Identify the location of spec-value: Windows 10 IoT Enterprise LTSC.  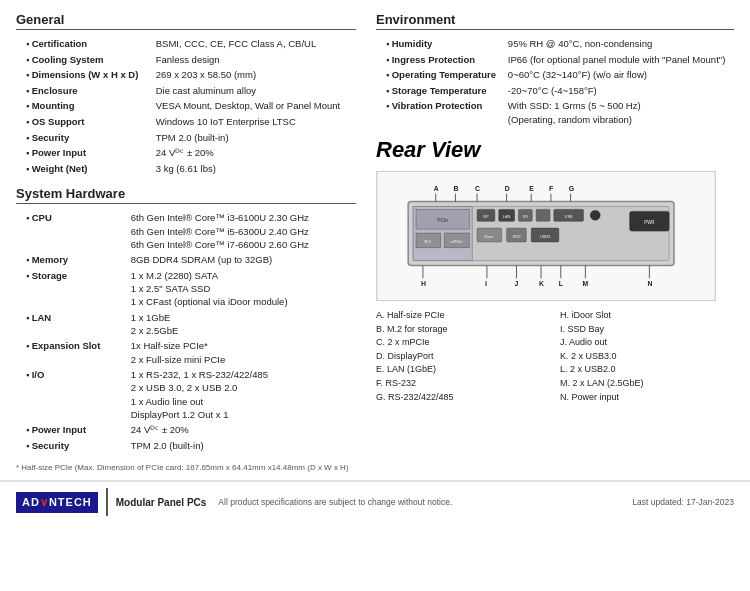
(255, 122).